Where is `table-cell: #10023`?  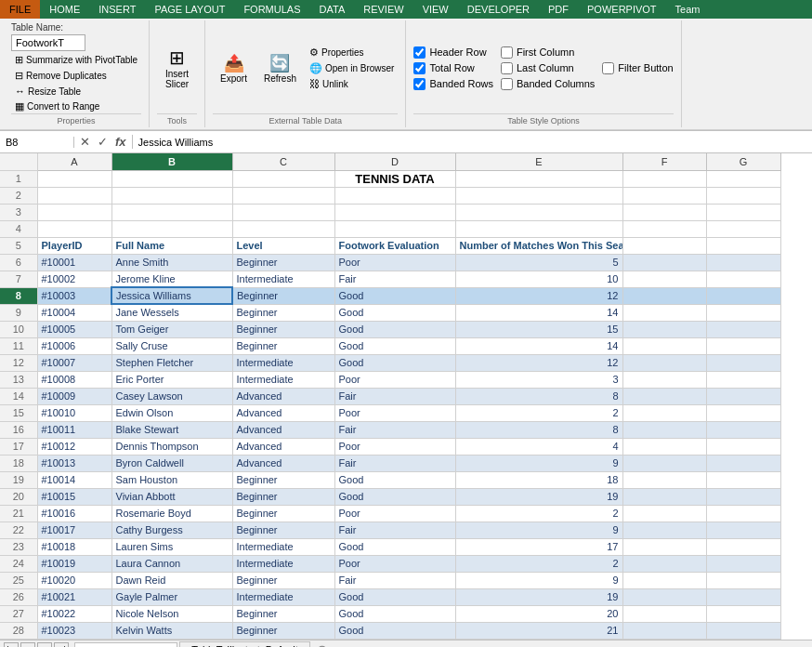 table-cell: #10023 is located at coordinates (74, 630).